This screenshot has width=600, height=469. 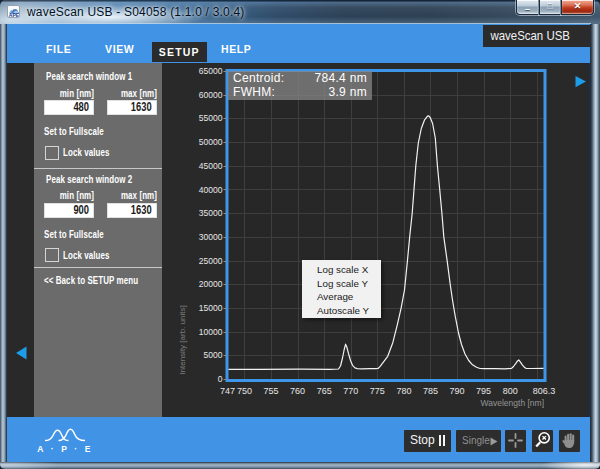 I want to click on svg-text: 65000, so click(x=211, y=71).